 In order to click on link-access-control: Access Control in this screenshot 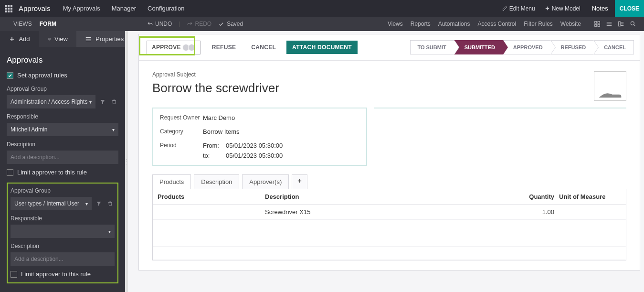, I will do `click(496, 24)`.